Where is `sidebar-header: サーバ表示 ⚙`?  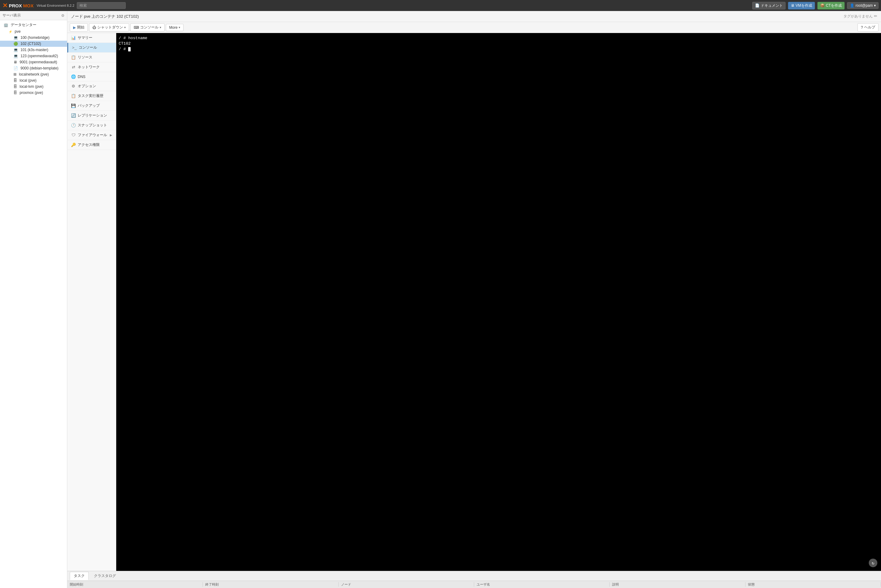
sidebar-header: サーバ表示 ⚙ is located at coordinates (34, 16).